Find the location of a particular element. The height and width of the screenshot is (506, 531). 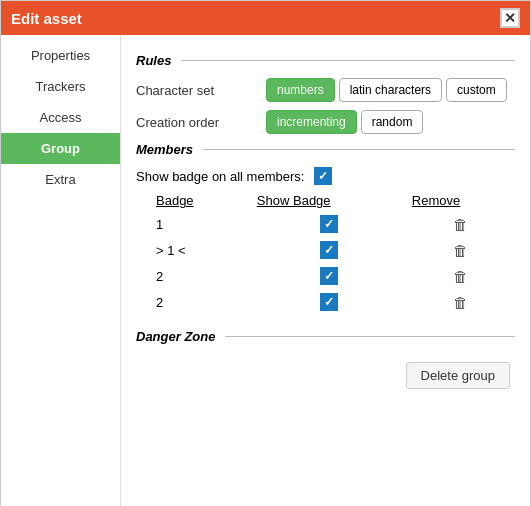

character-set-label: Character set is located at coordinates (201, 90).